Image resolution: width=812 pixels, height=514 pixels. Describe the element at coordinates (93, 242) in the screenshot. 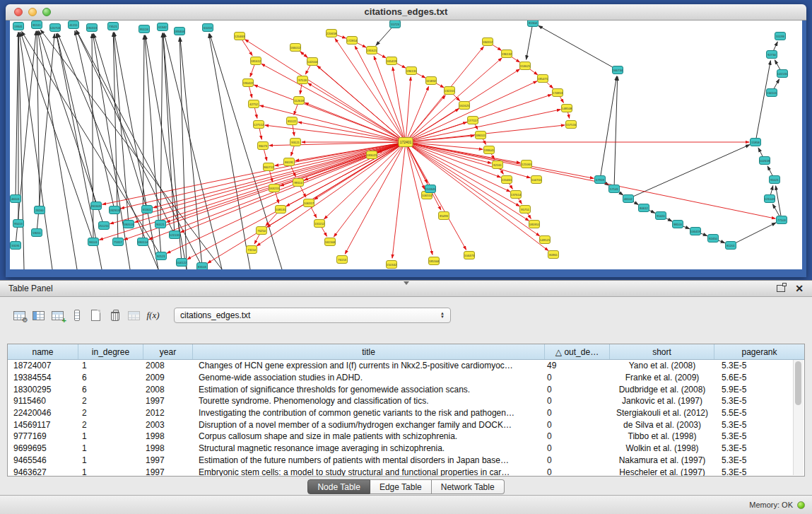

I see `network-node: 96101` at that location.